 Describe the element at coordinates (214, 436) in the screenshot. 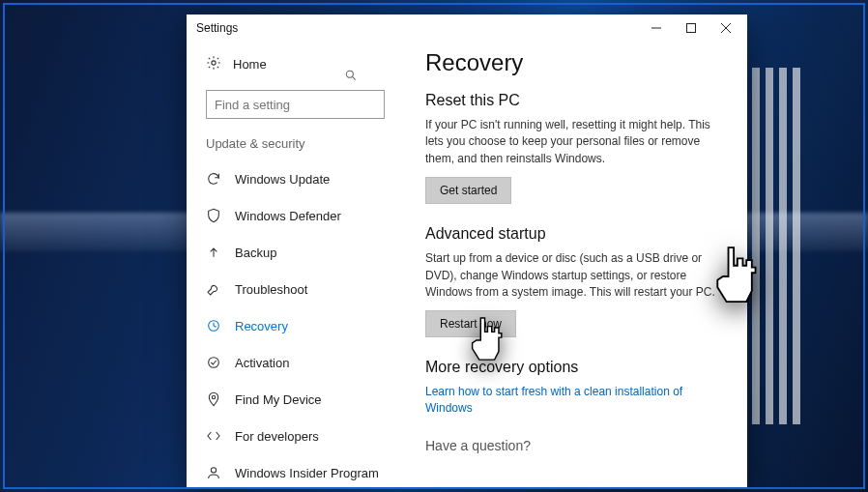

I see `developer-icon` at that location.